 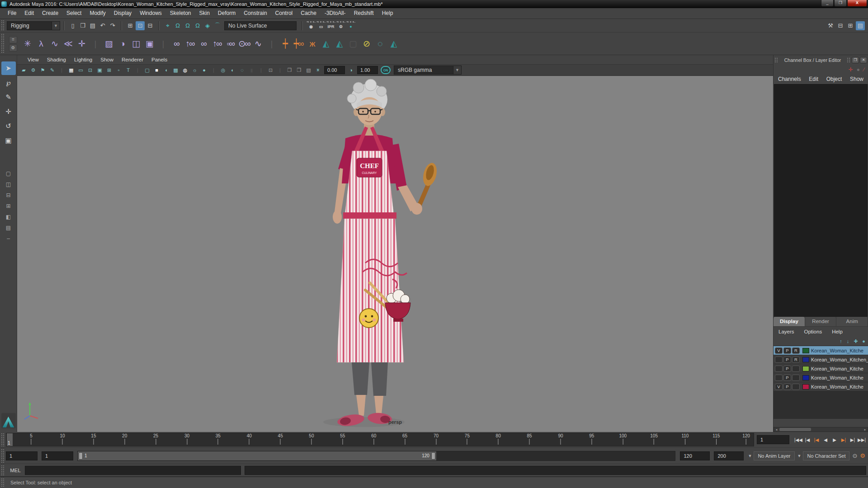 What do you see at coordinates (149, 44) in the screenshot?
I see `shelf-icon: ▣` at bounding box center [149, 44].